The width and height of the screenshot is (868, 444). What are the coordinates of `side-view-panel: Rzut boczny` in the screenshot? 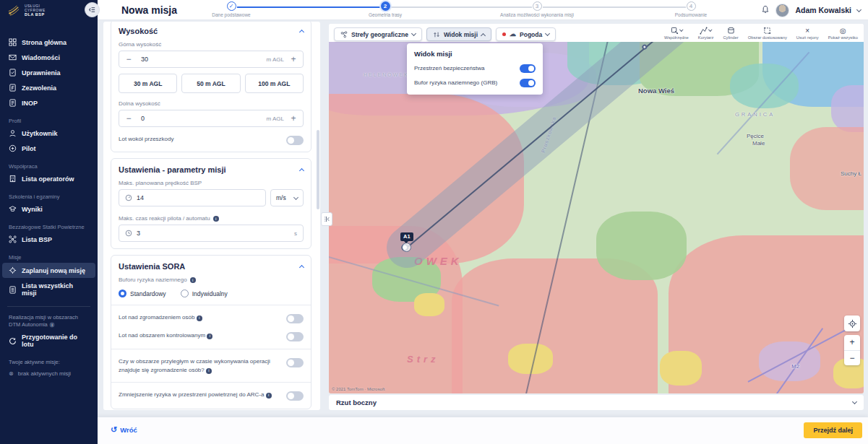 It's located at (596, 403).